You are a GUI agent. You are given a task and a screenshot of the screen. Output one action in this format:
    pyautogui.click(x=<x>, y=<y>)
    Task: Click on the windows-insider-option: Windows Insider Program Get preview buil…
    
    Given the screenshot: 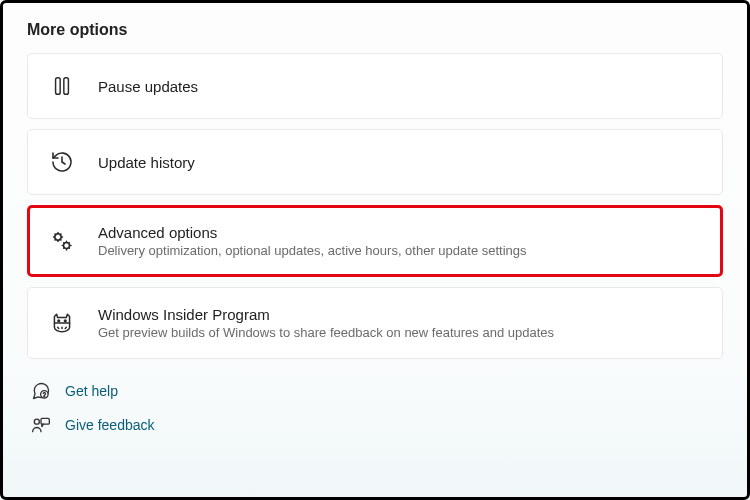 What is the action you would take?
    pyautogui.click(x=375, y=323)
    